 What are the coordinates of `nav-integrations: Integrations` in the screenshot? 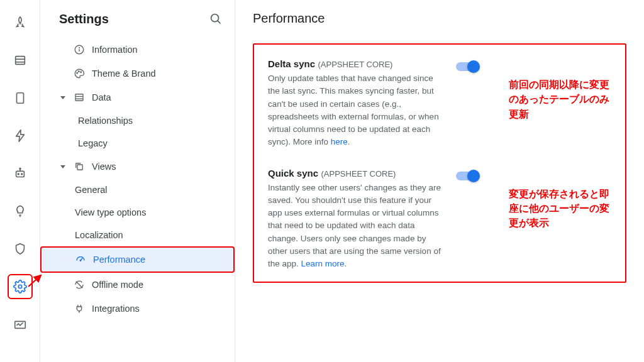 It's located at (137, 309).